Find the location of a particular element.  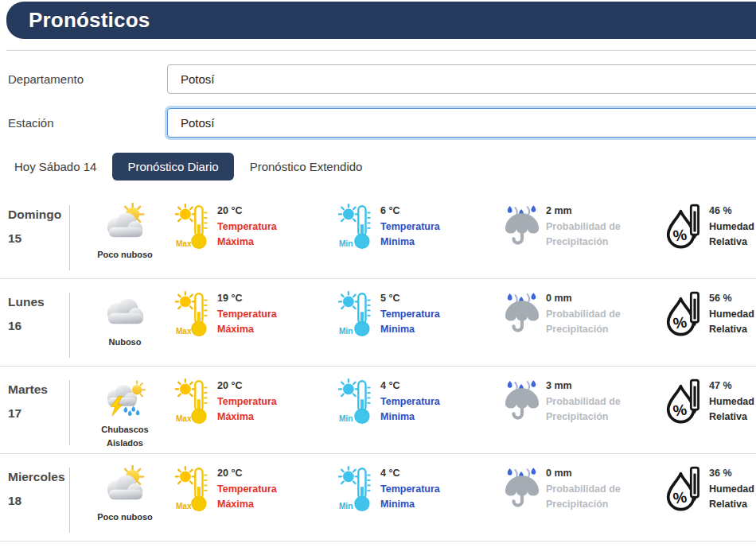

department-label: Departamento is located at coordinates (88, 80).